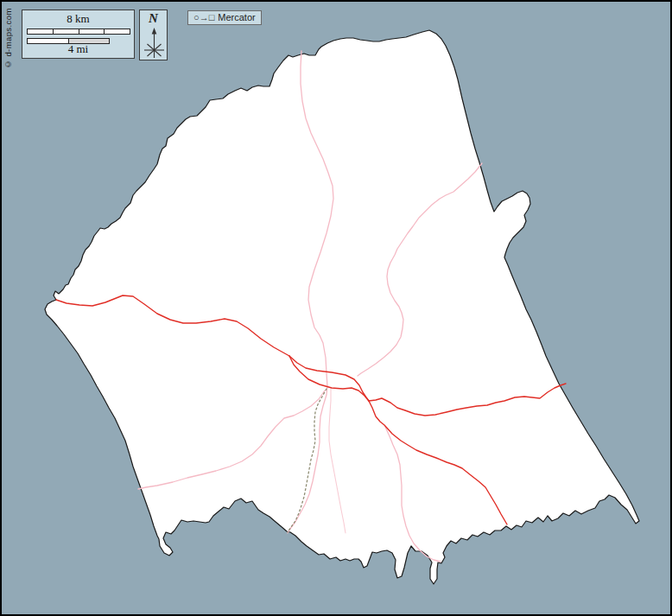 The width and height of the screenshot is (672, 616). I want to click on scale-bar-panel: 8 km 4 mi, so click(78, 35).